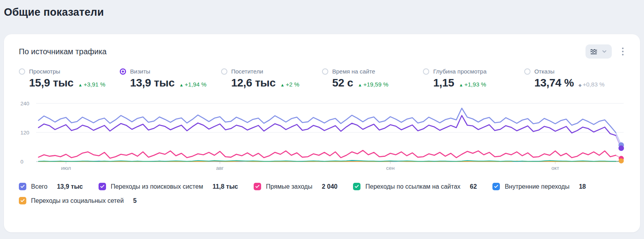 Image resolution: width=644 pixels, height=239 pixels. I want to click on x-axis-month-label: сен, so click(390, 168).